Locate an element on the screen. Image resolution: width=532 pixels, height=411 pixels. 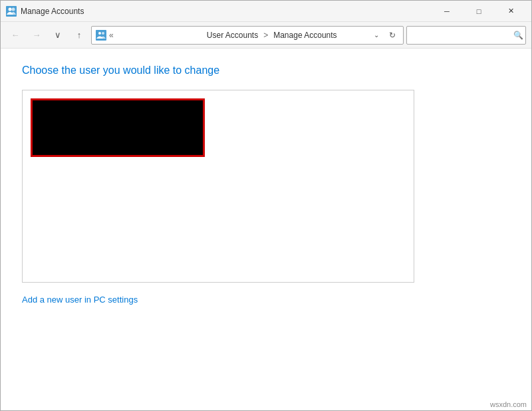
search-box: 🔍 is located at coordinates (466, 35).